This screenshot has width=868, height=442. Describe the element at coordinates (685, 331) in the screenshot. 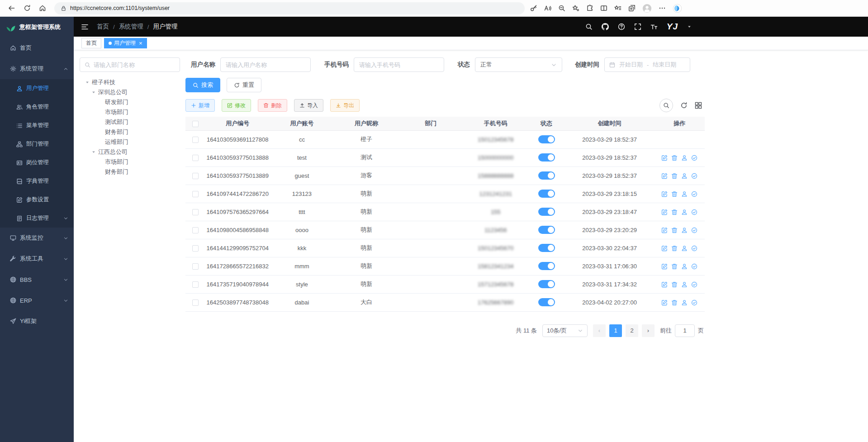

I see `goto-page-input` at that location.